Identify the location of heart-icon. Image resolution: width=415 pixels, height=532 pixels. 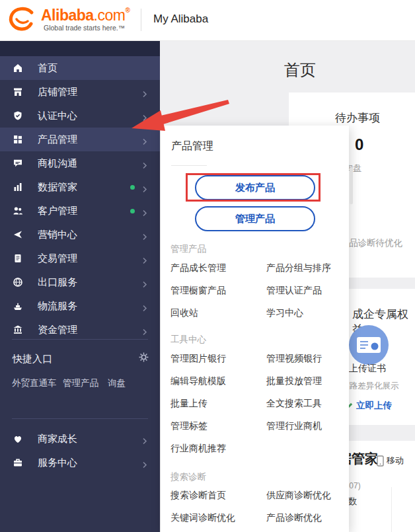
(18, 439).